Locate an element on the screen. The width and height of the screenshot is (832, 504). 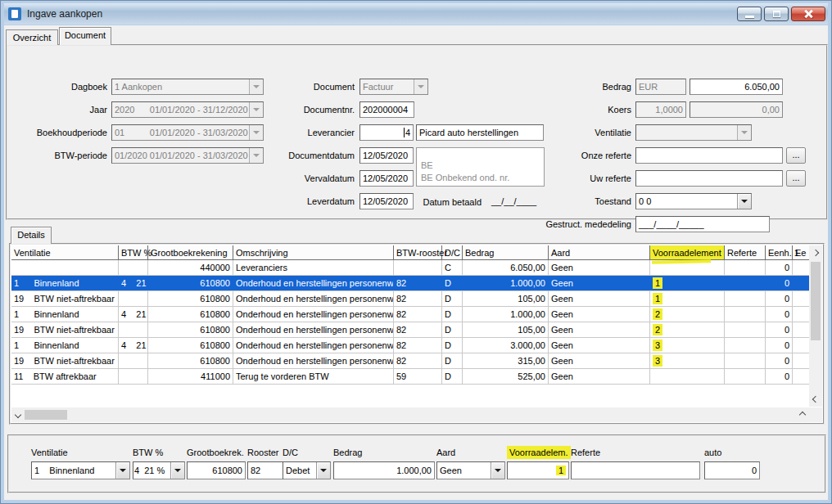
scroll-left-icon is located at coordinates (18, 415).